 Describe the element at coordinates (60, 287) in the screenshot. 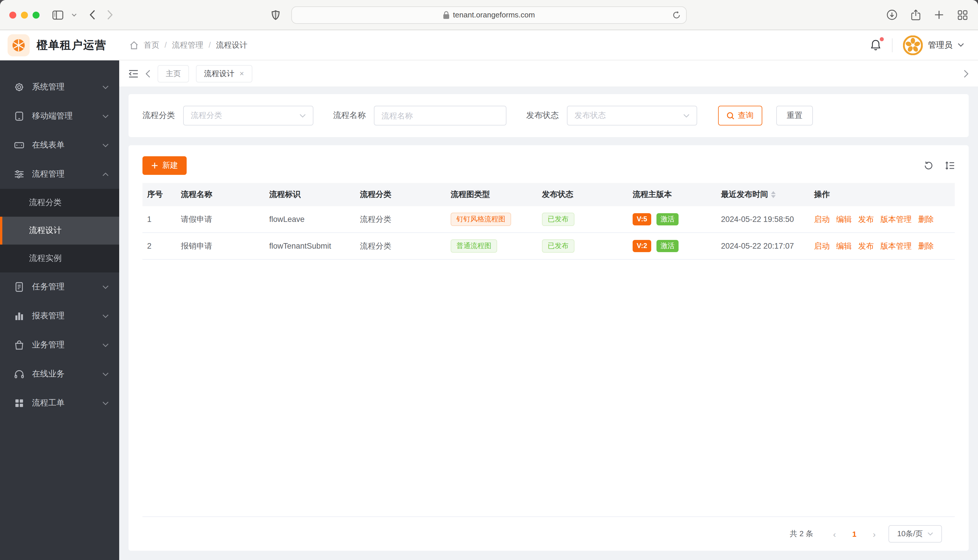

I see `sidebar-item-task-mgmt: 任务管理` at that location.